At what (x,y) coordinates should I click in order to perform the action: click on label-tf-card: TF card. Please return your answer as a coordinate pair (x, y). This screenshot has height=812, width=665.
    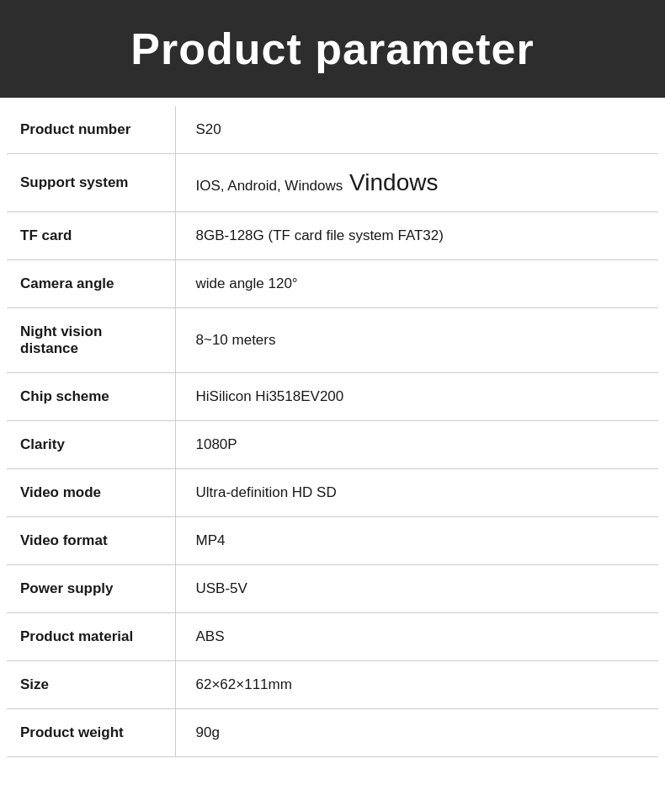
    Looking at the image, I should click on (91, 236).